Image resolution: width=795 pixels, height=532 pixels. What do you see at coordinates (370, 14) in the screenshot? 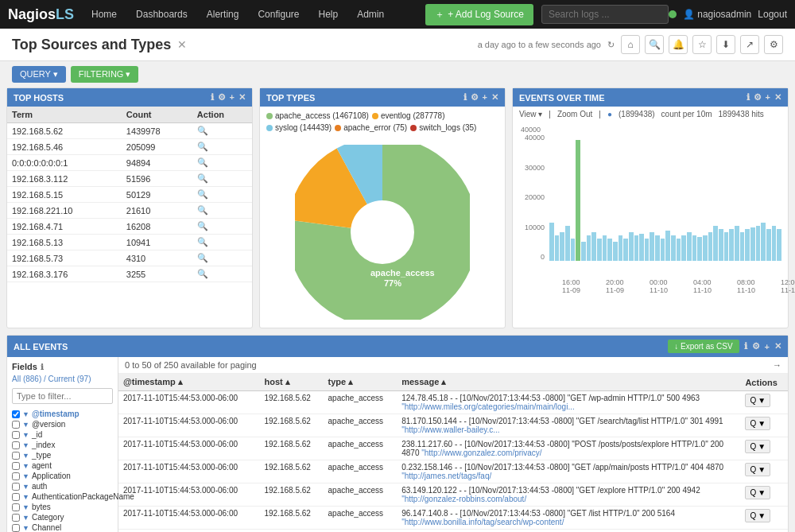
I see `nav-admin: Admin` at bounding box center [370, 14].